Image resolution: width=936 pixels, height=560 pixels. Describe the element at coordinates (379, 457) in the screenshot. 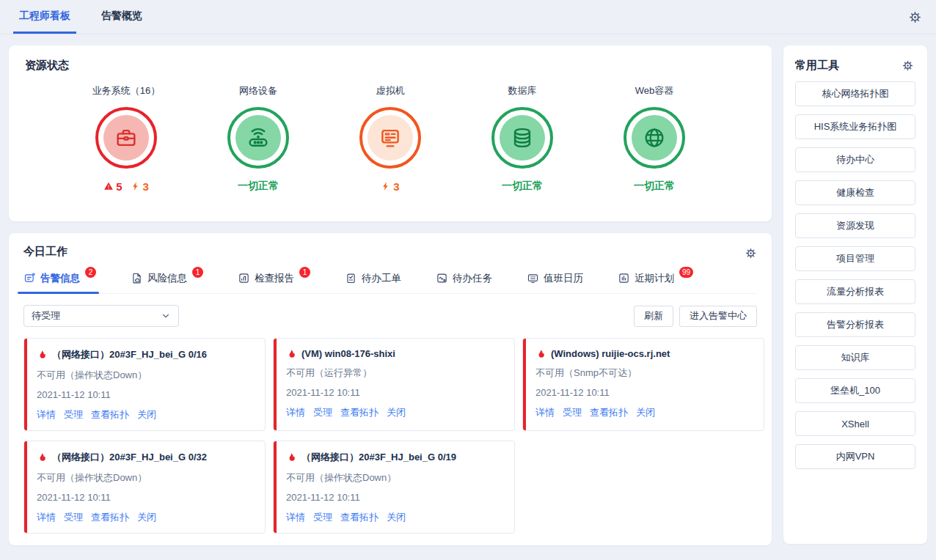

I see `alert-title: （网络接口）20#3F_HJ_bei_G 0/19` at that location.